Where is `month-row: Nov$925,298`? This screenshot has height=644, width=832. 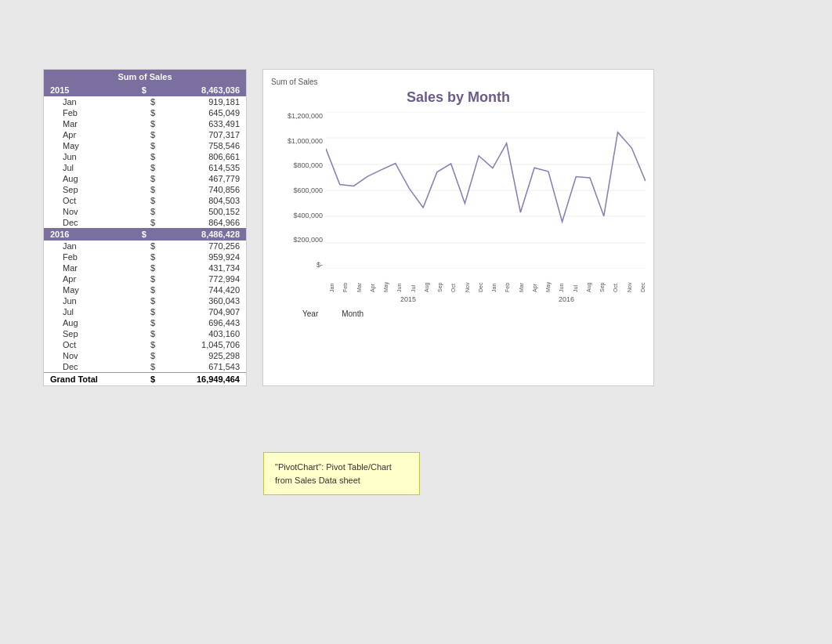 month-row: Nov$925,298 is located at coordinates (145, 356).